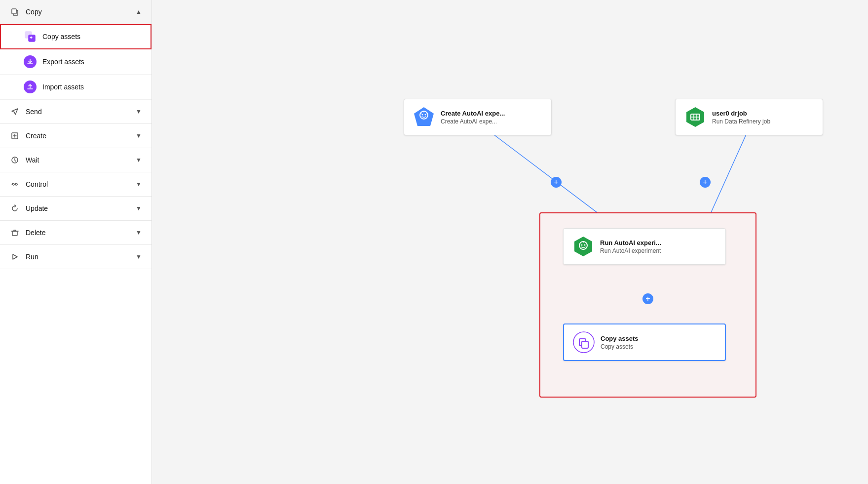  What do you see at coordinates (76, 136) in the screenshot?
I see `sidebar-section-create: Create ▼` at bounding box center [76, 136].